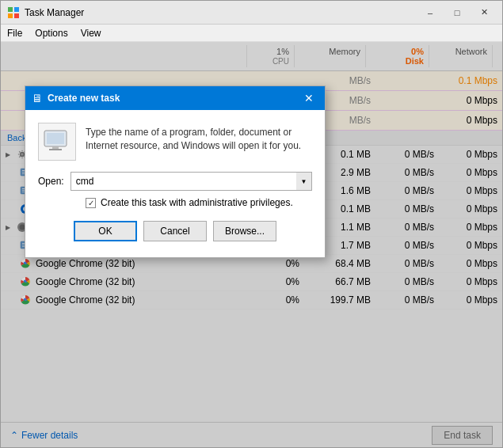 The width and height of the screenshot is (503, 448). What do you see at coordinates (175, 98) in the screenshot?
I see `dialog-title-bar: 🖥 Create new task ✕` at bounding box center [175, 98].